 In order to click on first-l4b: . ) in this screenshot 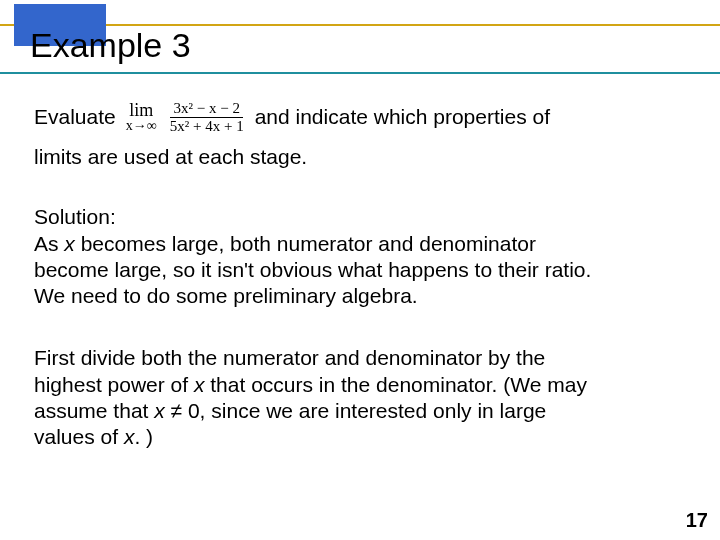, I will do `click(144, 436)`.